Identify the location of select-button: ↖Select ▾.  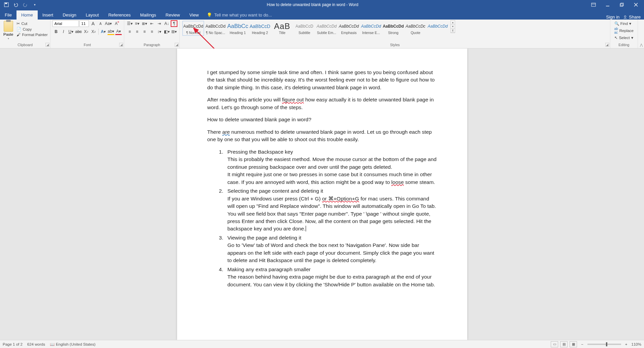
(624, 38).